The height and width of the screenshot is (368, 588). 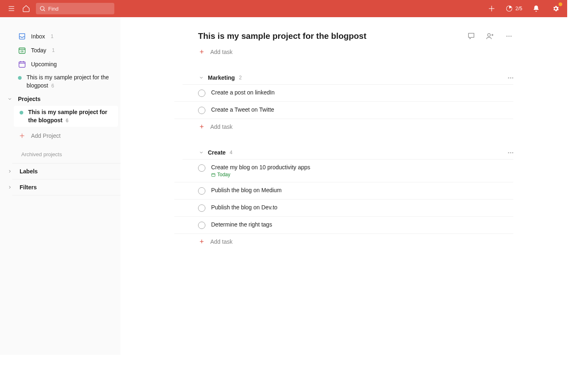 What do you see at coordinates (66, 171) in the screenshot?
I see `sidebar-labels-header: Labels` at bounding box center [66, 171].